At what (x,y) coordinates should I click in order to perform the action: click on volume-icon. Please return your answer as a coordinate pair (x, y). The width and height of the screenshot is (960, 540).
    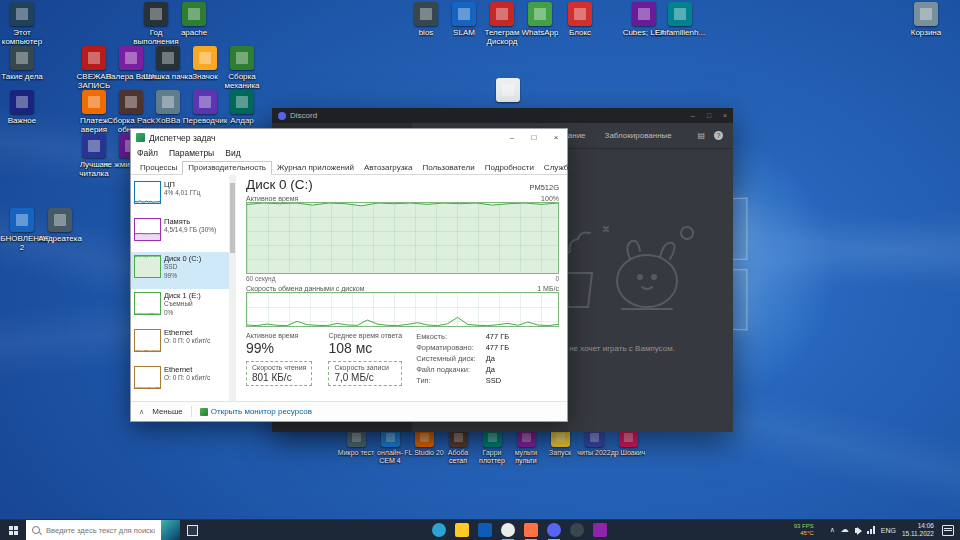
    Looking at the image, I should click on (856, 530).